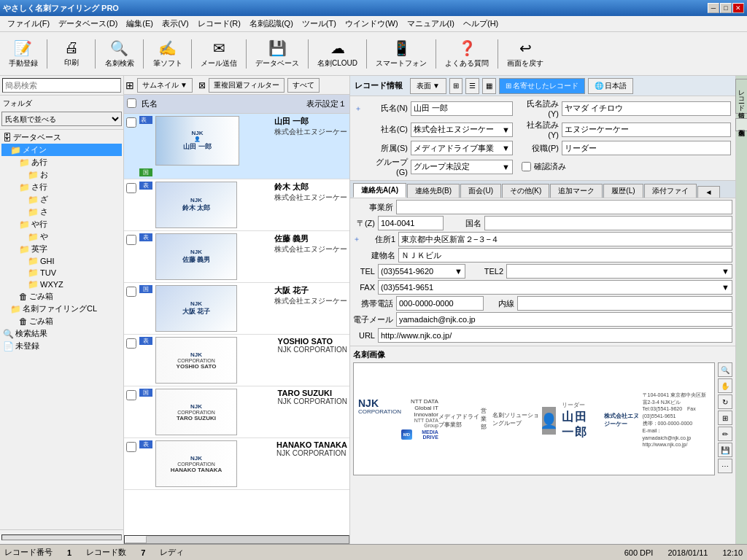 This screenshot has height=560, width=747. What do you see at coordinates (646, 109) in the screenshot?
I see `name-read-field` at bounding box center [646, 109].